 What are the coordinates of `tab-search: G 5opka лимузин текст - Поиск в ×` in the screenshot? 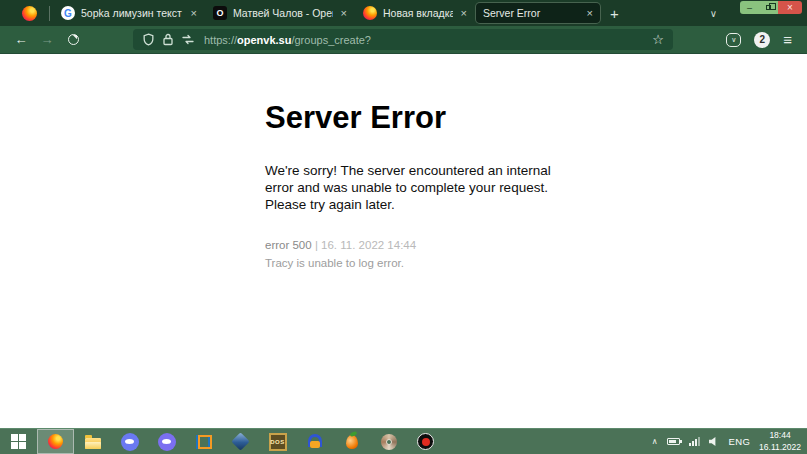 It's located at (129, 13).